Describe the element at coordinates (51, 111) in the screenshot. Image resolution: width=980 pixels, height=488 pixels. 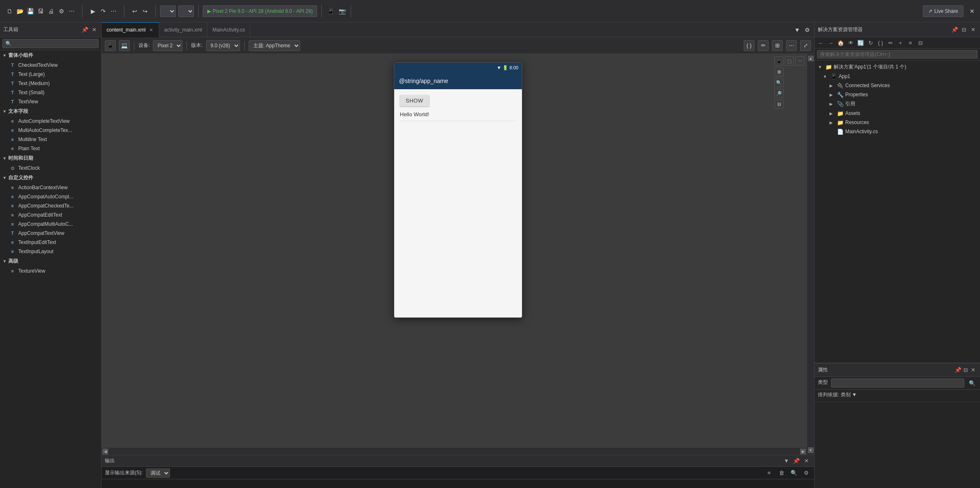
I see `group-textfields: ▼ 文本字段` at that location.